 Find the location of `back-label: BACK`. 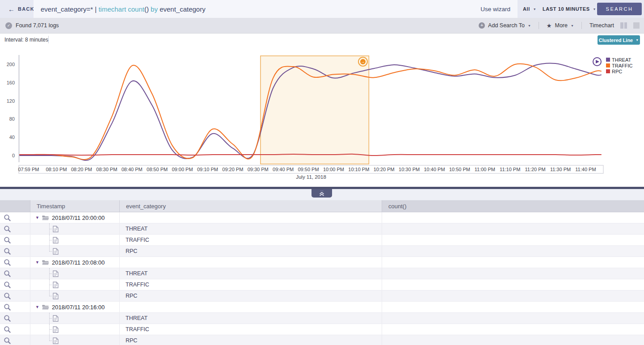

back-label: BACK is located at coordinates (26, 9).